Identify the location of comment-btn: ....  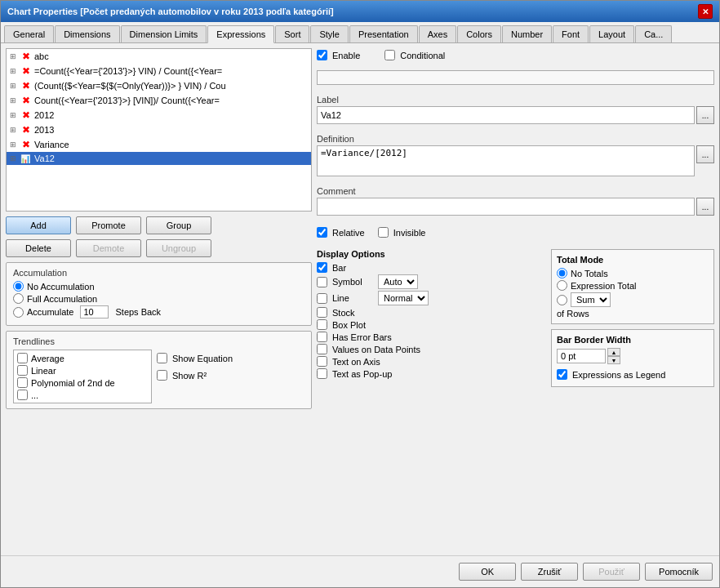
(705, 207).